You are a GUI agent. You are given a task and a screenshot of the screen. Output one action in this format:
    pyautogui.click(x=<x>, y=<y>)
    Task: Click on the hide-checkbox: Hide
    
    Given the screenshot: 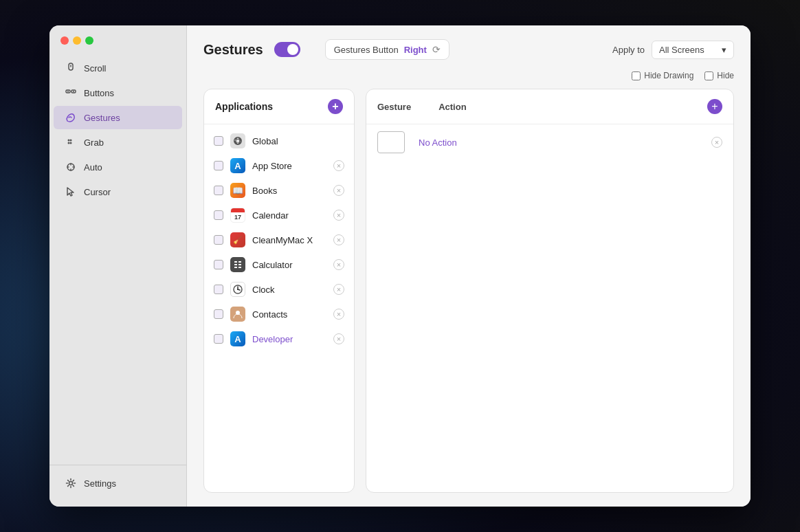 What is the action you would take?
    pyautogui.click(x=719, y=76)
    